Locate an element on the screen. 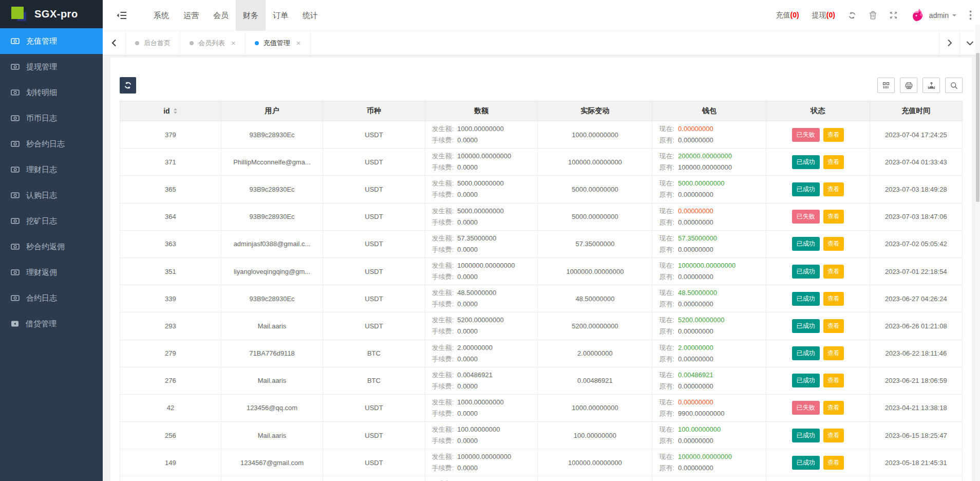 The width and height of the screenshot is (980, 481). sidebar-item-subscribe-log: 认购日志 is located at coordinates (51, 195).